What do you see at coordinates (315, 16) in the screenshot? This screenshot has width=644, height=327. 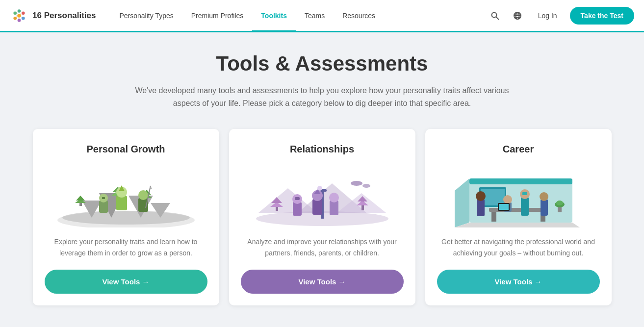 I see `nav-link-teams: Teams` at bounding box center [315, 16].